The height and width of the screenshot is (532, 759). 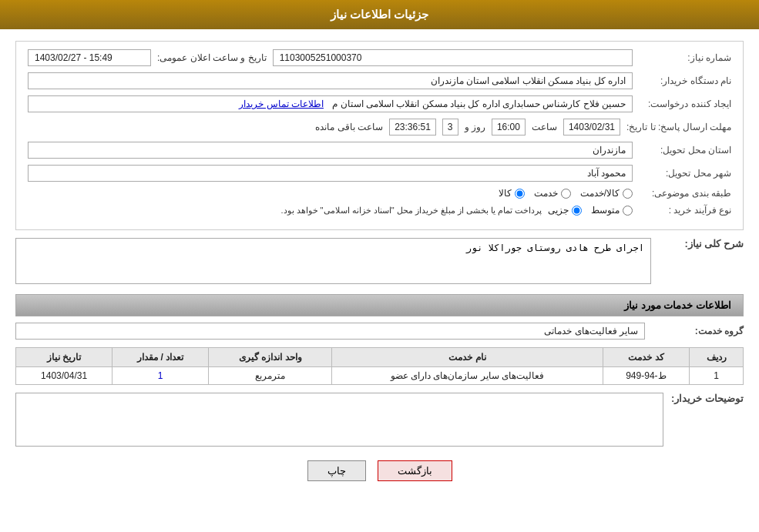 I want to click on table-row: 1 ط-94-949 فعالیت‌های سایر سازمان‌های دا…, so click(x=380, y=376).